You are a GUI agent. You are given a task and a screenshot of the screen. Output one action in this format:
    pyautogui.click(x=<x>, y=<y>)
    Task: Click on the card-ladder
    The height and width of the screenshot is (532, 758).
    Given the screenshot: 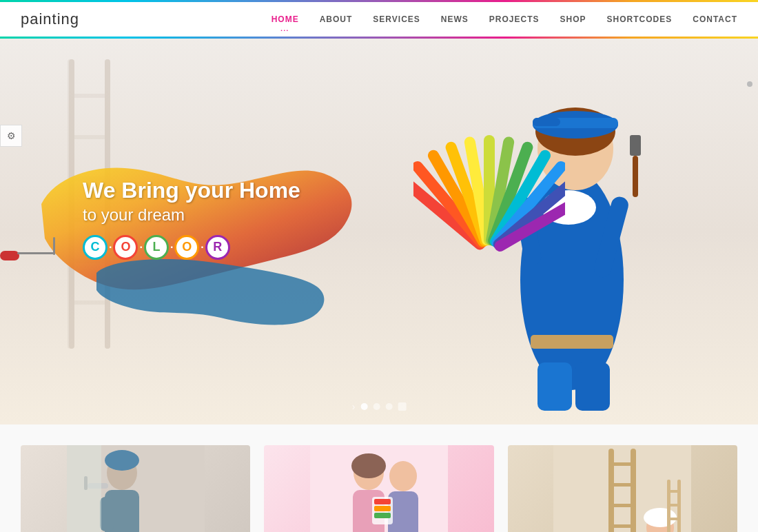 What is the action you would take?
    pyautogui.click(x=623, y=489)
    